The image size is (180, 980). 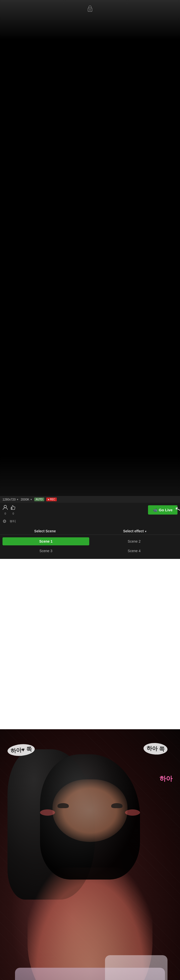 What do you see at coordinates (13, 510) in the screenshot?
I see `like-count-stat: 0` at bounding box center [13, 510].